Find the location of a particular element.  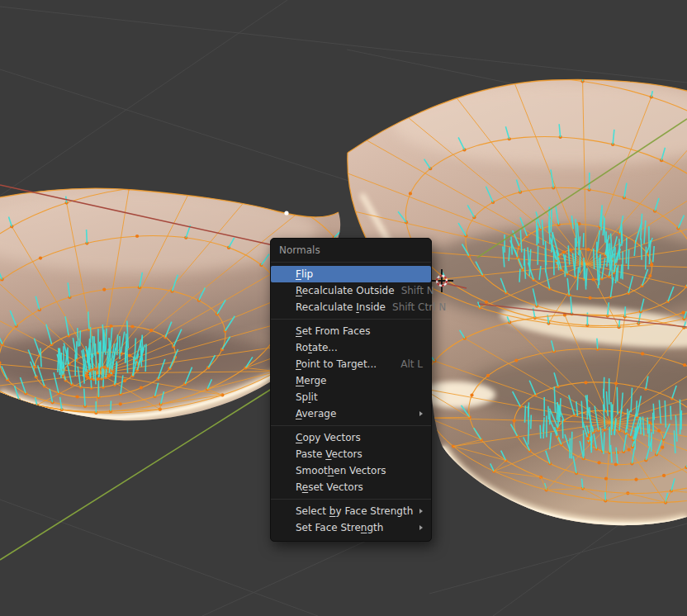

menu-item-flip: Flip is located at coordinates (351, 274).